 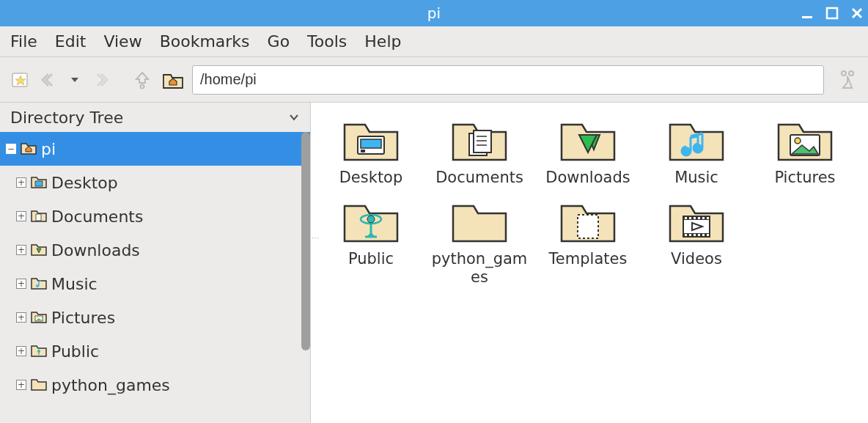 I want to click on home-button, so click(x=173, y=80).